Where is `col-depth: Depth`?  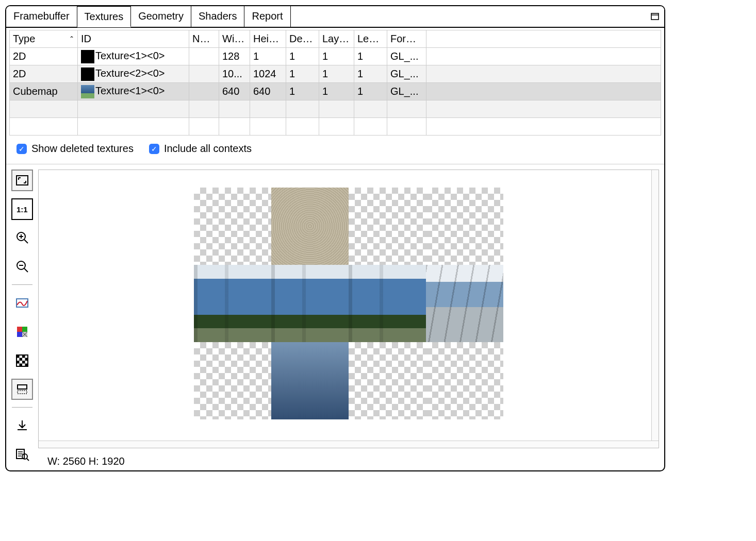 col-depth: Depth is located at coordinates (303, 39).